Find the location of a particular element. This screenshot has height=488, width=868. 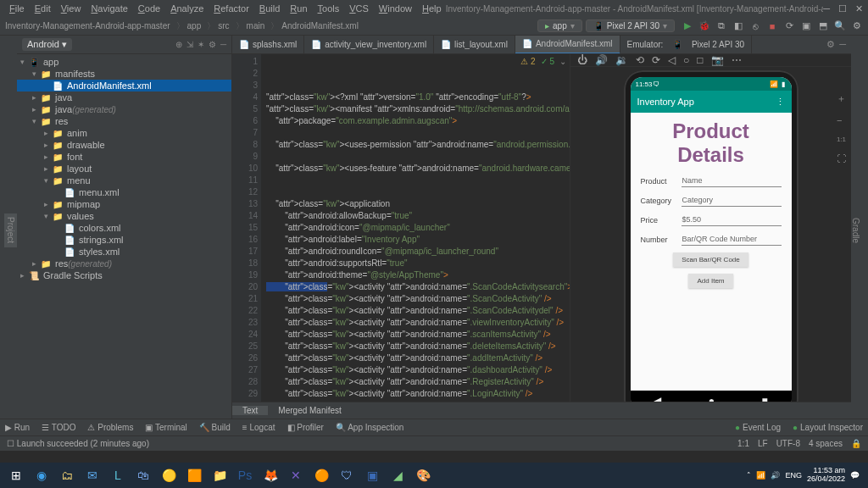

folder2-icon: 📁 is located at coordinates (220, 475).